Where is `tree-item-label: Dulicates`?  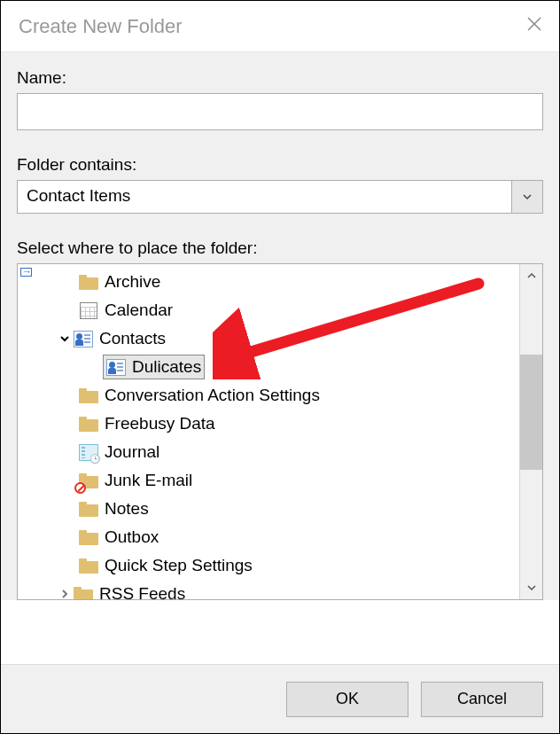
tree-item-label: Dulicates is located at coordinates (167, 367).